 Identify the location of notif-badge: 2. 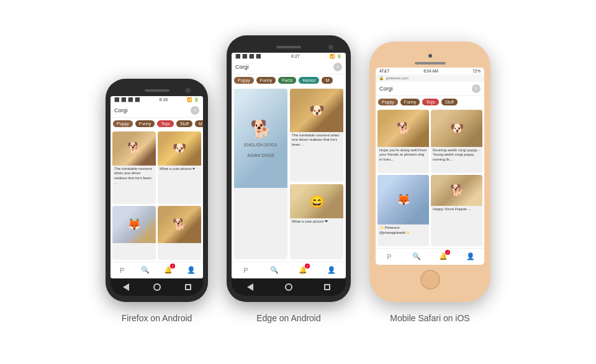
(173, 266).